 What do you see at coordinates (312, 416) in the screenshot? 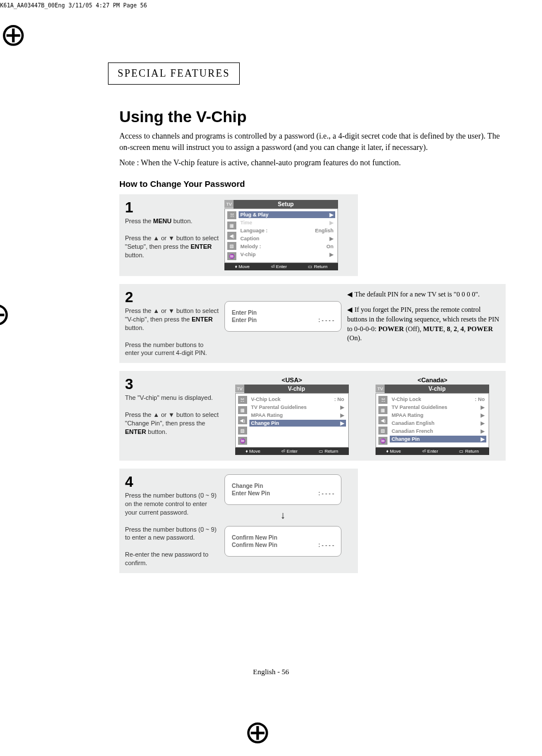
I see `step-3: 3 The "V-chip" menu is displayed. Press …` at bounding box center [312, 416].